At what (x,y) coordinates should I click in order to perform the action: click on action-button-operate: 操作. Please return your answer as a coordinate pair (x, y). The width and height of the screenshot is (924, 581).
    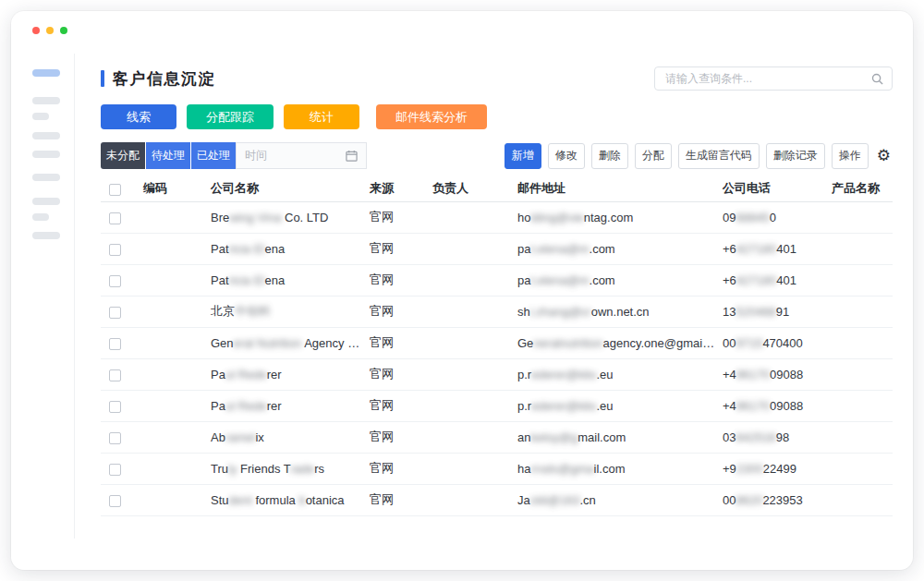
    Looking at the image, I should click on (850, 156).